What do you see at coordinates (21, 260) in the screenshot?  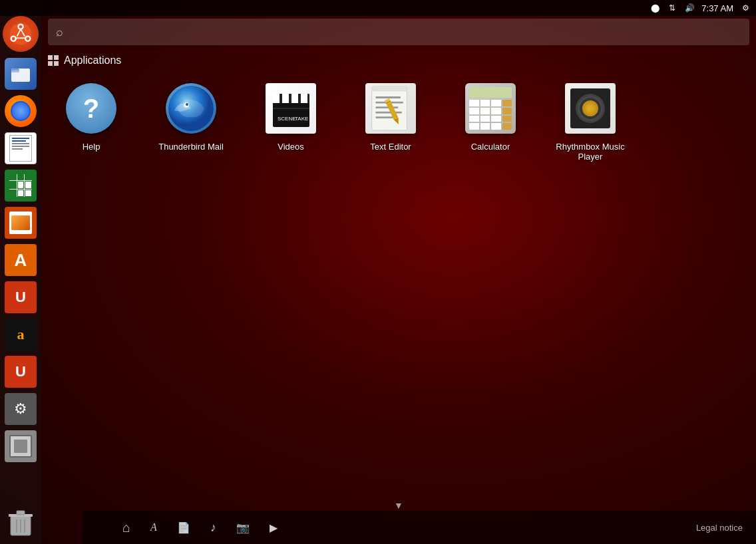 I see `launcher-item-software-centre: A` at bounding box center [21, 260].